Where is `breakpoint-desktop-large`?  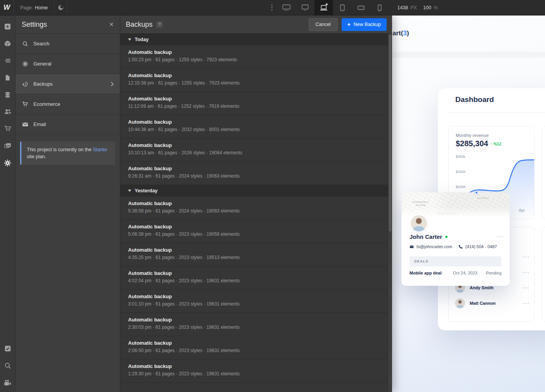
breakpoint-desktop-large is located at coordinates (286, 8).